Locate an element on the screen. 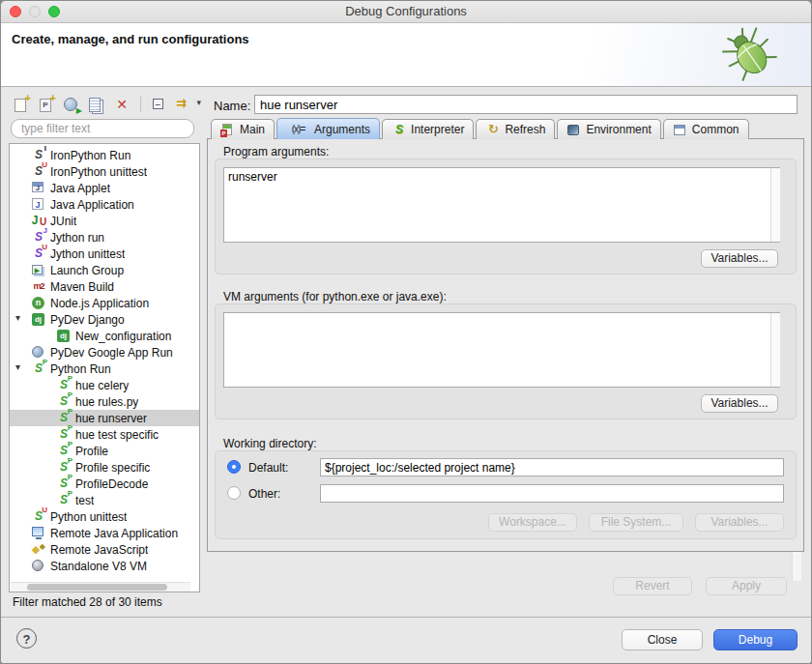  filter-menu-button is located at coordinates (188, 104).